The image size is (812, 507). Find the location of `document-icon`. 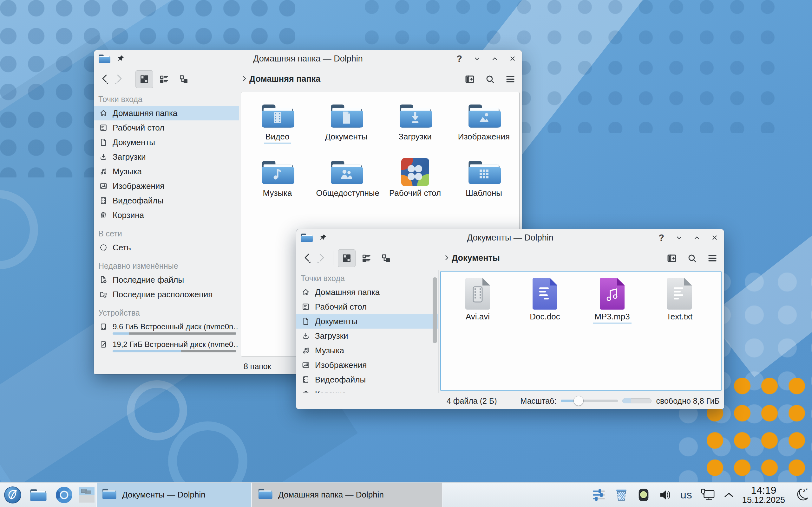

document-icon is located at coordinates (306, 321).